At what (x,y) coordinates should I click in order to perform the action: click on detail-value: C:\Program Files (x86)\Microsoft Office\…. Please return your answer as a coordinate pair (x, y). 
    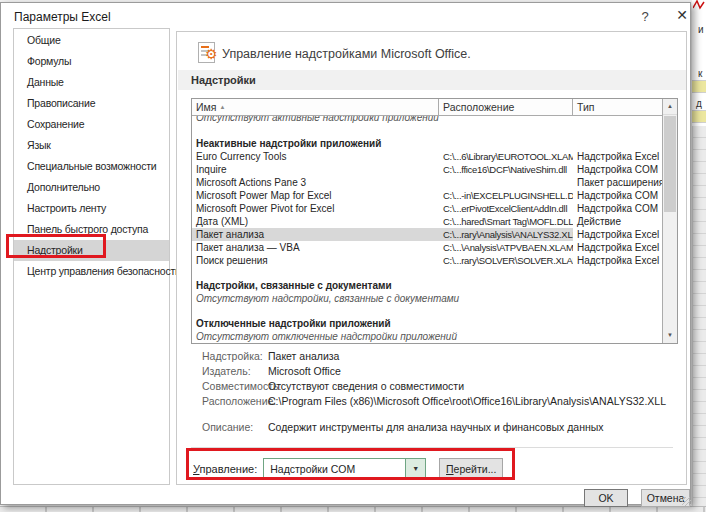
    Looking at the image, I should click on (467, 402).